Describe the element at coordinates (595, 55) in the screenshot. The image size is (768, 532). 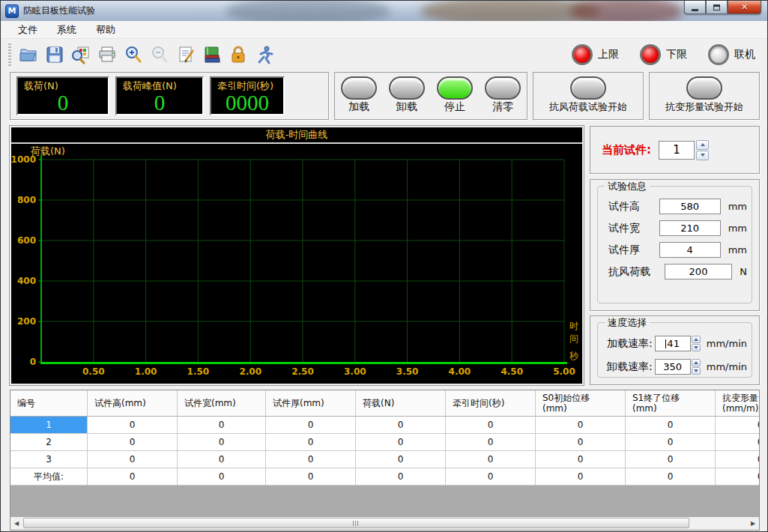
I see `status-indicator: 上限` at that location.